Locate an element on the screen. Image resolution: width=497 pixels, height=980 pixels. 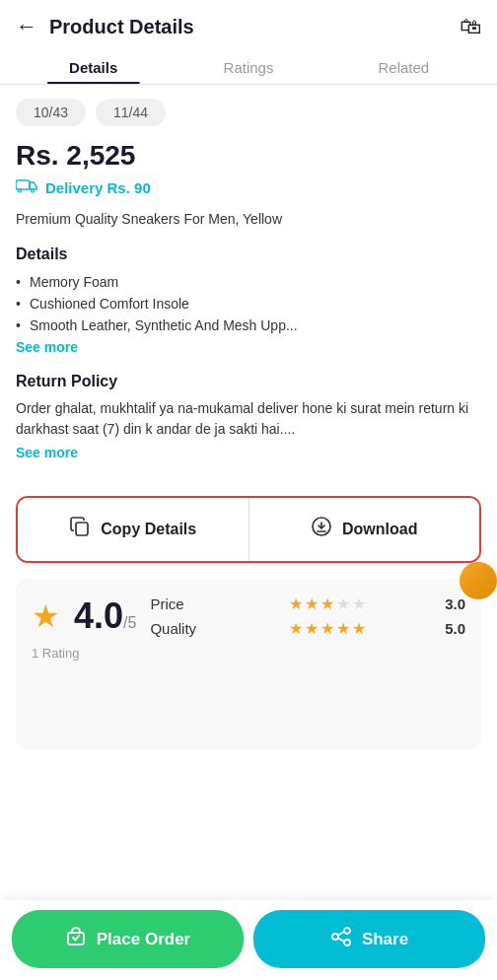
price-rating-label: Price is located at coordinates (184, 603).